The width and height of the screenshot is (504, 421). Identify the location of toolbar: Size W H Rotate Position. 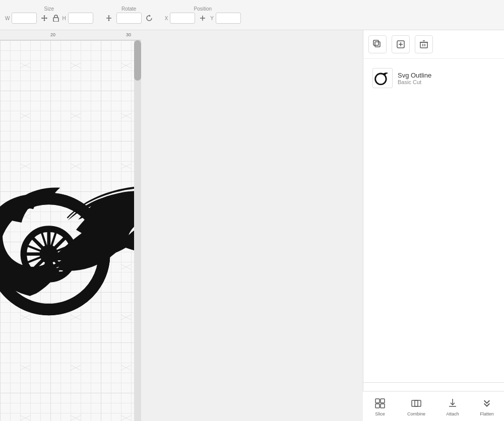
(252, 15).